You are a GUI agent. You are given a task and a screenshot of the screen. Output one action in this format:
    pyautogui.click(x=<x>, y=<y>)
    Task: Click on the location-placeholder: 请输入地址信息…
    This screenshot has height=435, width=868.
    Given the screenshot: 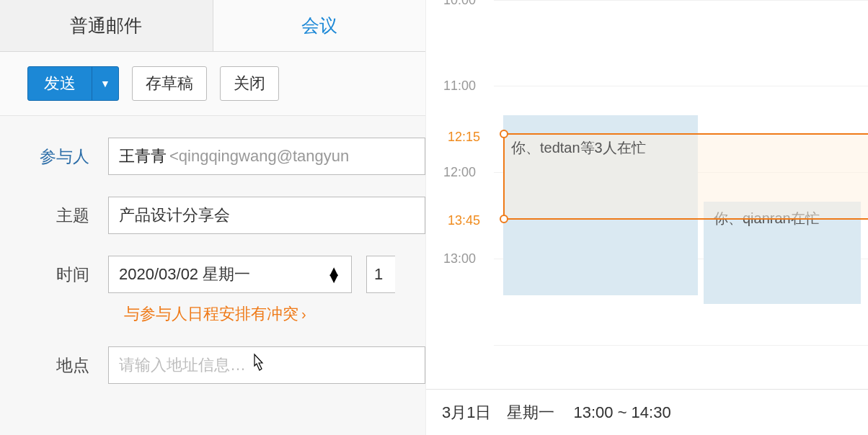 What is the action you would take?
    pyautogui.click(x=182, y=365)
    